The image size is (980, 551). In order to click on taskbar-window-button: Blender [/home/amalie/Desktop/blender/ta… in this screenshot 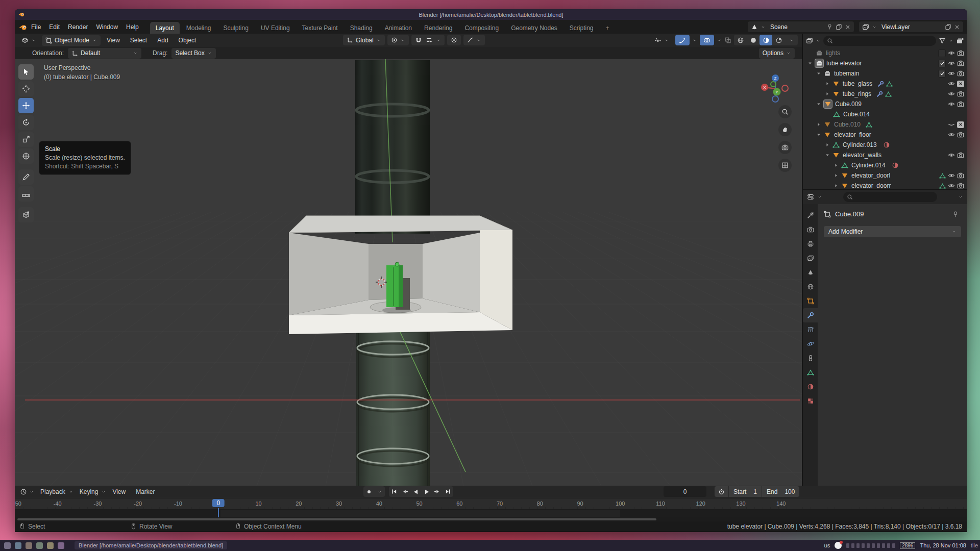, I will do `click(151, 545)`.